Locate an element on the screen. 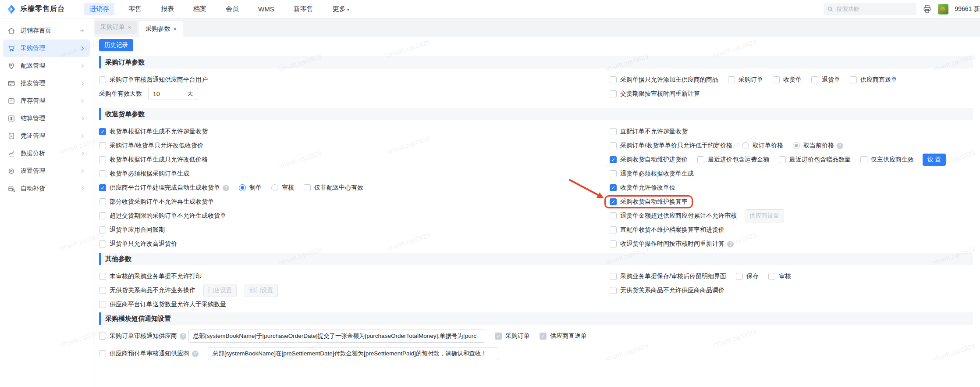 The width and height of the screenshot is (980, 387). sms-template-input-prepay is located at coordinates (353, 354).